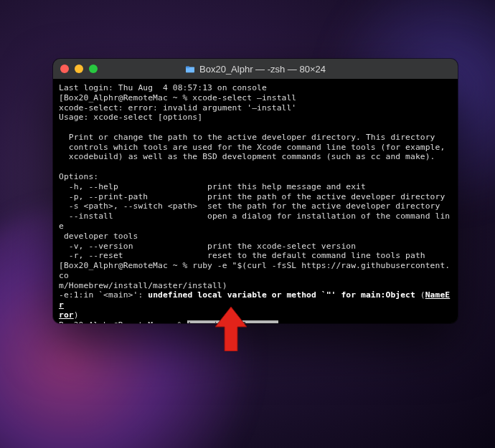 This screenshot has width=495, height=448. What do you see at coordinates (79, 69) in the screenshot?
I see `traffic-lights` at bounding box center [79, 69].